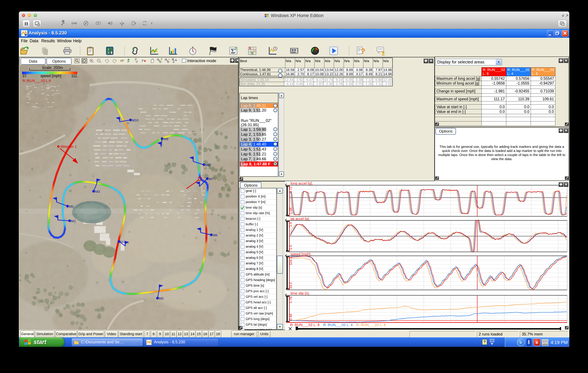 This screenshot has width=588, height=373. Describe the element at coordinates (250, 48) in the screenshot. I see `svg-text: 3` at that location.